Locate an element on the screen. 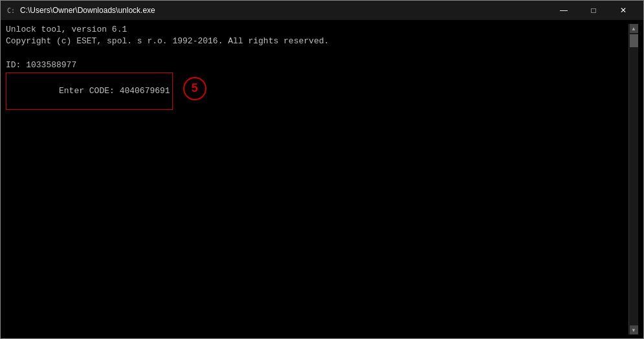 The width and height of the screenshot is (644, 339). svg-text: C: is located at coordinates (11, 10).